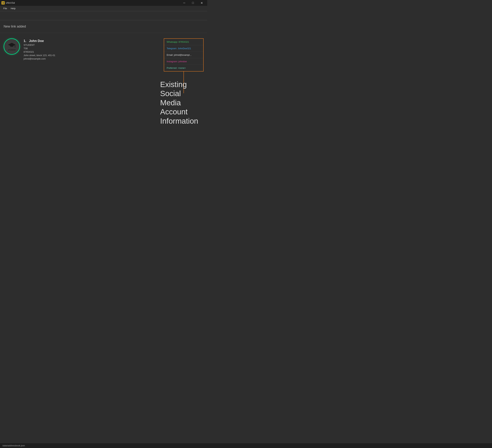  What do you see at coordinates (39, 52) in the screenshot?
I see `person-phone: 87654321` at bounding box center [39, 52].